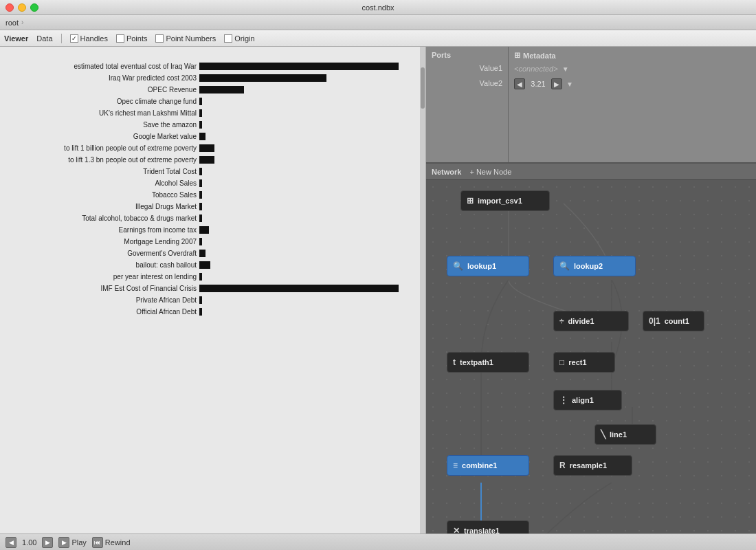  I want to click on scroll-thumb, so click(423, 88).